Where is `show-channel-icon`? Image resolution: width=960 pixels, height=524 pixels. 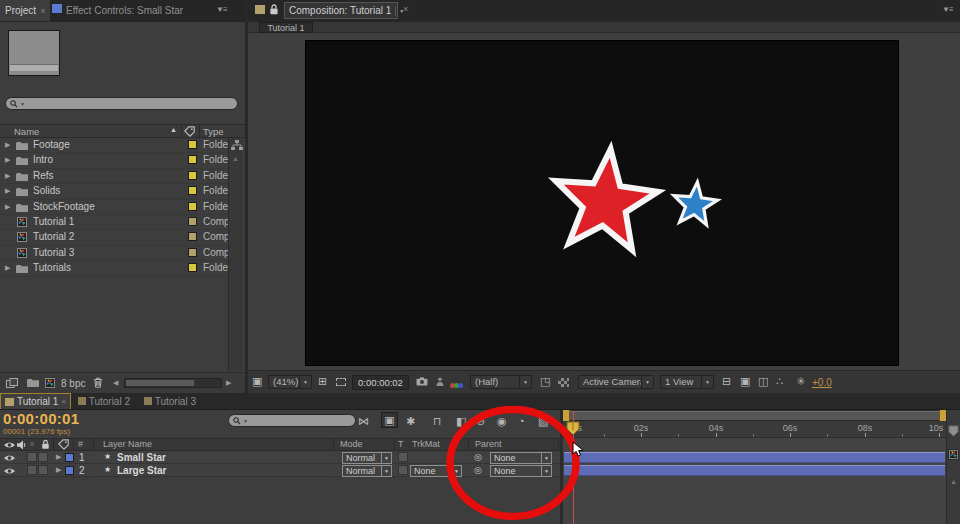 show-channel-icon is located at coordinates (456, 384).